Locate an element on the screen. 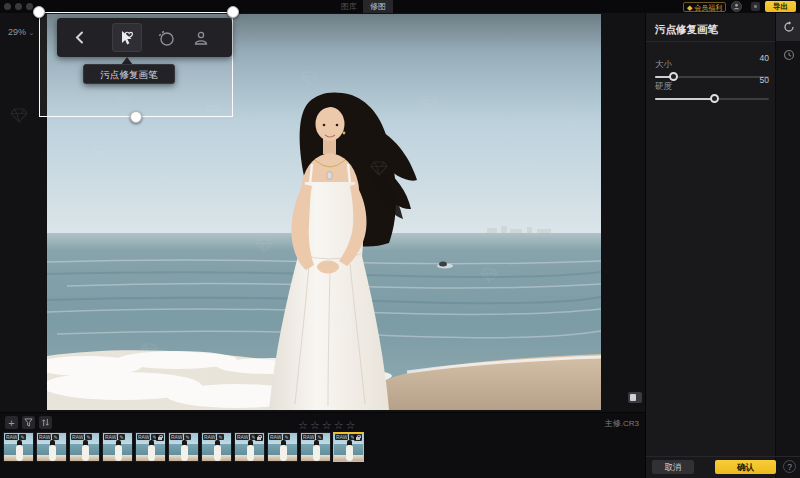  slider-value: 50 is located at coordinates (764, 80).